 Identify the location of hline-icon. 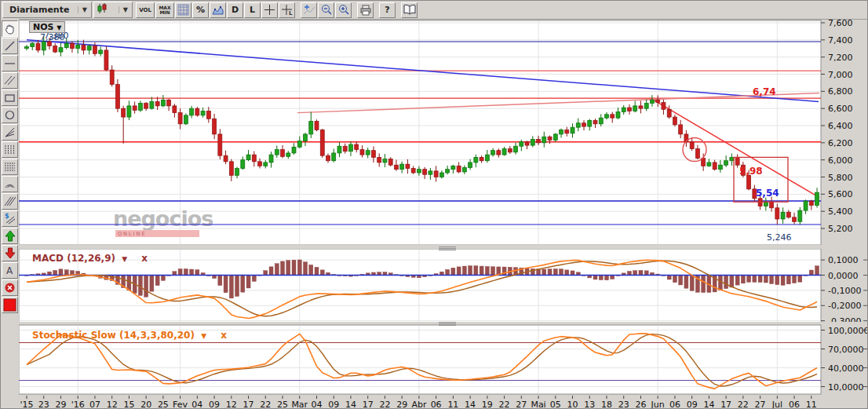
(9, 63).